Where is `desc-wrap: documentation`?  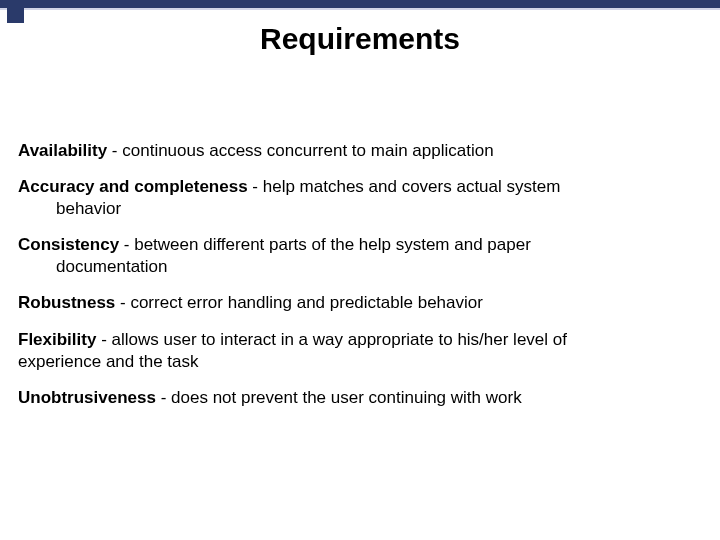 desc-wrap: documentation is located at coordinates (374, 267).